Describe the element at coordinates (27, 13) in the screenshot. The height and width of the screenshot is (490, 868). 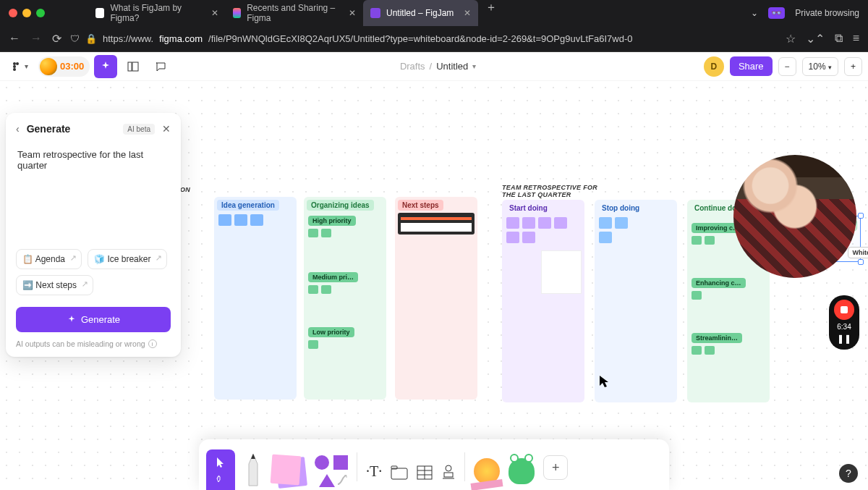
I see `minimize-window-icon` at that location.